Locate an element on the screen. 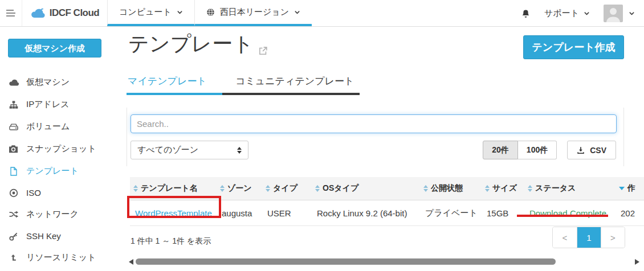 The height and width of the screenshot is (271, 644). create-vm-button: 仮想マシン作成 is located at coordinates (55, 48).